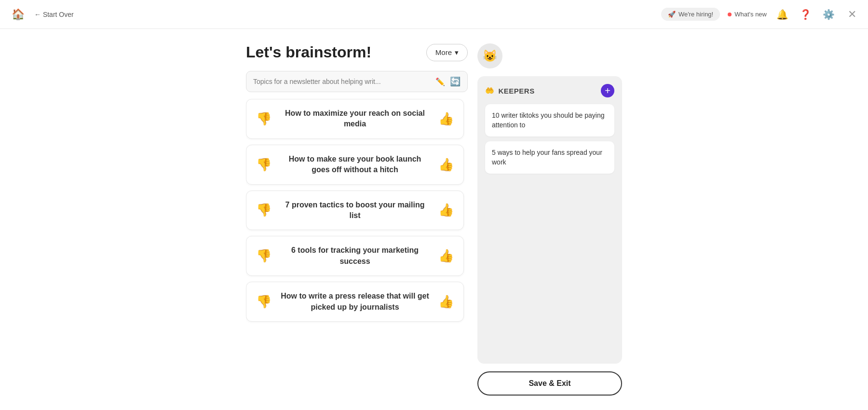  Describe the element at coordinates (608, 91) in the screenshot. I see `keepers-add-button: +` at that location.